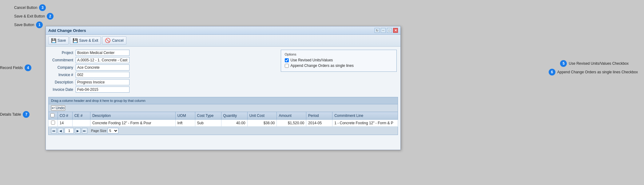  Describe the element at coordinates (114, 40) in the screenshot. I see `cancel-button: 🚫 Cancel` at that location.